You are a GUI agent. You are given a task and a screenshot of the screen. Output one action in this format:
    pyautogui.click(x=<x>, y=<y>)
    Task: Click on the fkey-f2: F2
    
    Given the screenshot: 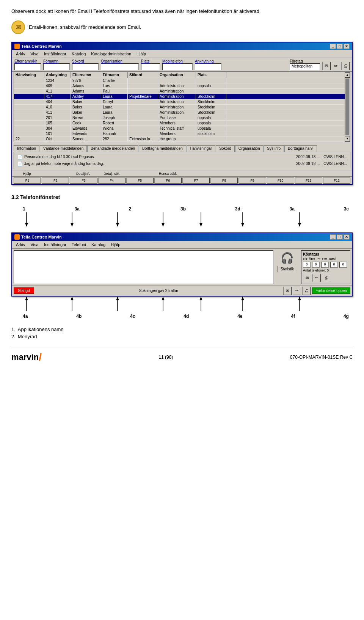 What is the action you would take?
    pyautogui.click(x=55, y=181)
    